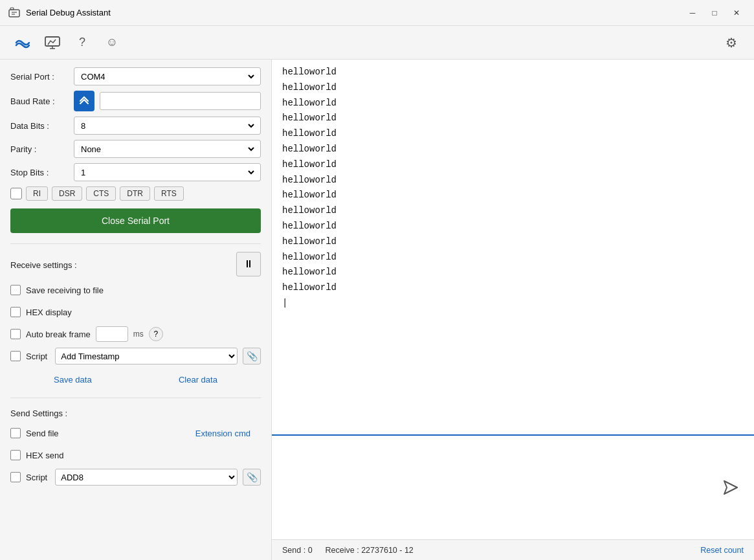  What do you see at coordinates (136, 312) in the screenshot?
I see `hex-display-row: HEX display` at bounding box center [136, 312].